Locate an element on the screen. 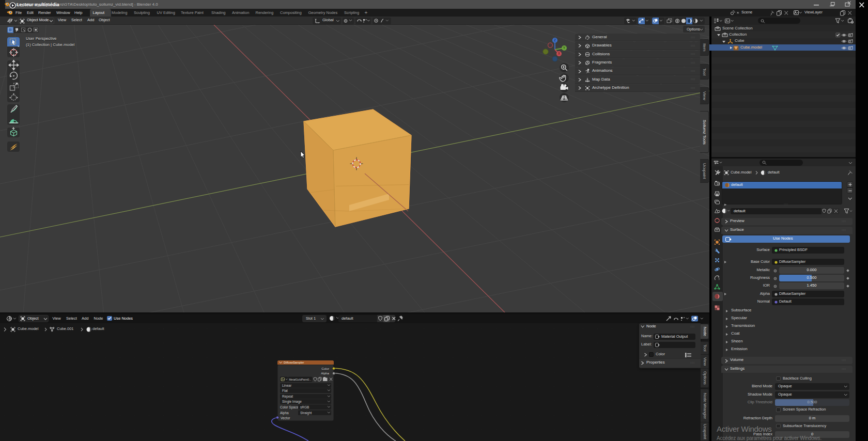 Image resolution: width=868 pixels, height=441 pixels. svg-text: sRGB is located at coordinates (305, 407).